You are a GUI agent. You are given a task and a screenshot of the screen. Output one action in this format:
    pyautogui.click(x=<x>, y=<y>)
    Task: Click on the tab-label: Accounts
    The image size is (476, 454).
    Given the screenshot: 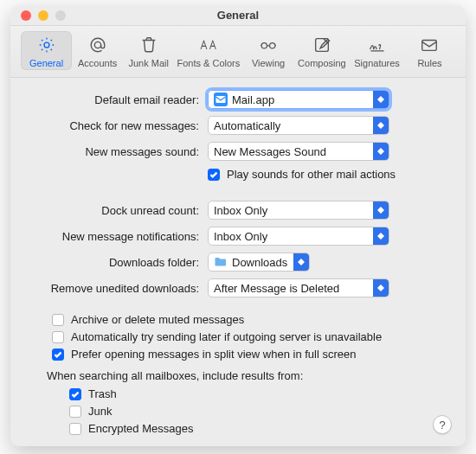 What is the action you would take?
    pyautogui.click(x=97, y=63)
    